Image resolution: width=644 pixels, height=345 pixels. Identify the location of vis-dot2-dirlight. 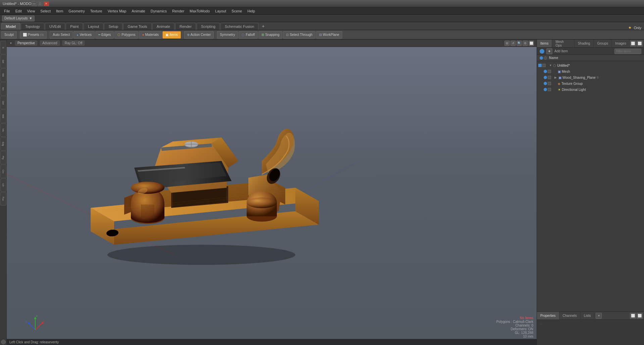
(549, 90).